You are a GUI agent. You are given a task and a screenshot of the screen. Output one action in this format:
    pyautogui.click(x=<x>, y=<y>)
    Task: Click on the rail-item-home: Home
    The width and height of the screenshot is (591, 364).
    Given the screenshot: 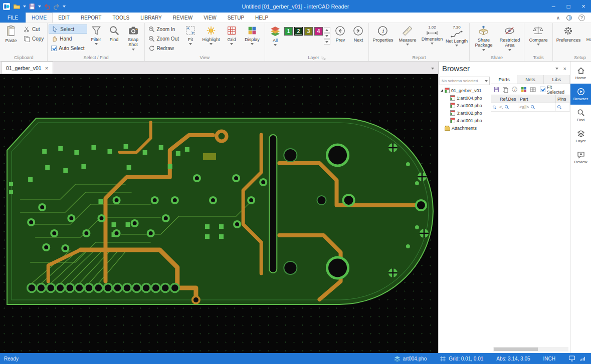 What is the action you would take?
    pyautogui.click(x=580, y=73)
    